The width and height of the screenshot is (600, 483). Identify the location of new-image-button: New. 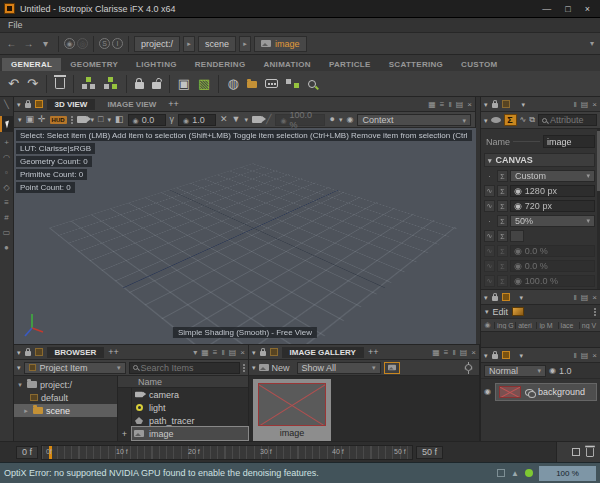
(281, 368).